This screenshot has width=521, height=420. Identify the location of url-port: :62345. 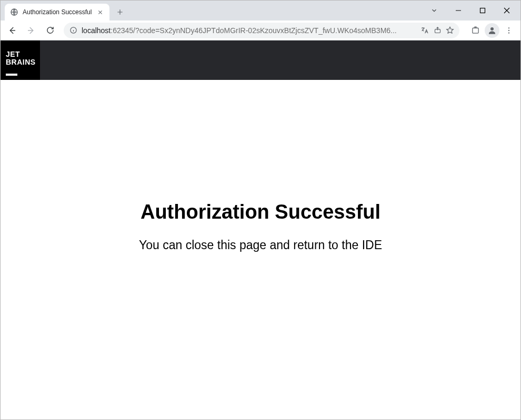
(122, 30).